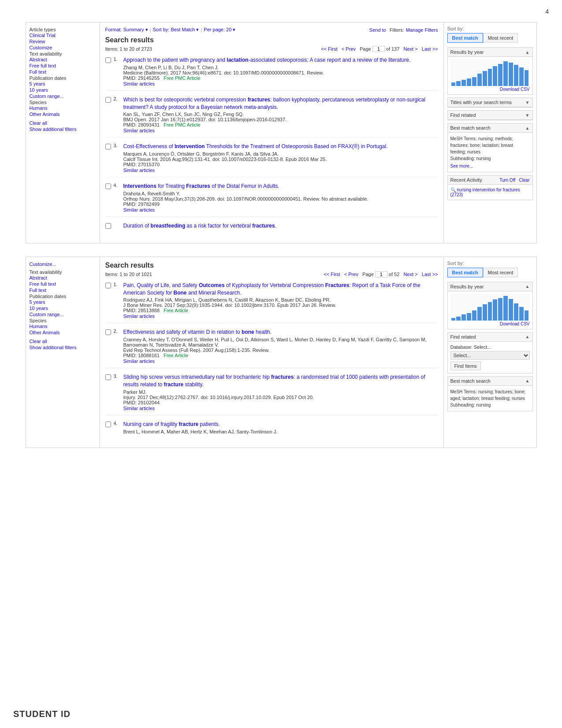 This screenshot has height=728, width=562. Describe the element at coordinates (63, 290) in the screenshot. I see `sidebar-full-text-2: Full text` at that location.